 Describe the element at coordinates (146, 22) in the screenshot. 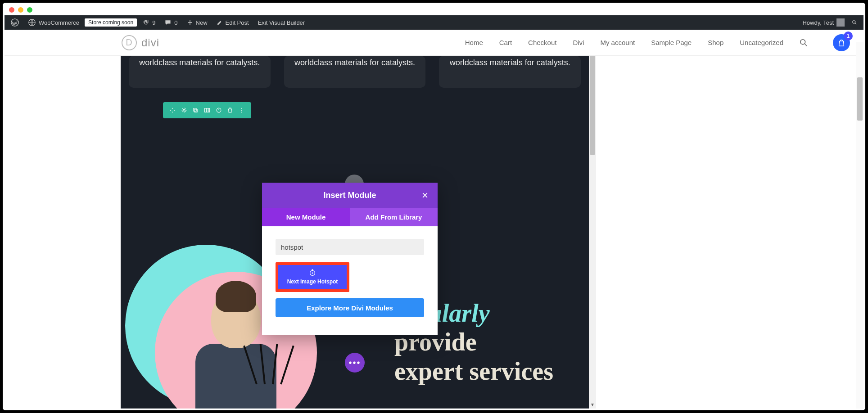

I see `refresh-icon` at that location.